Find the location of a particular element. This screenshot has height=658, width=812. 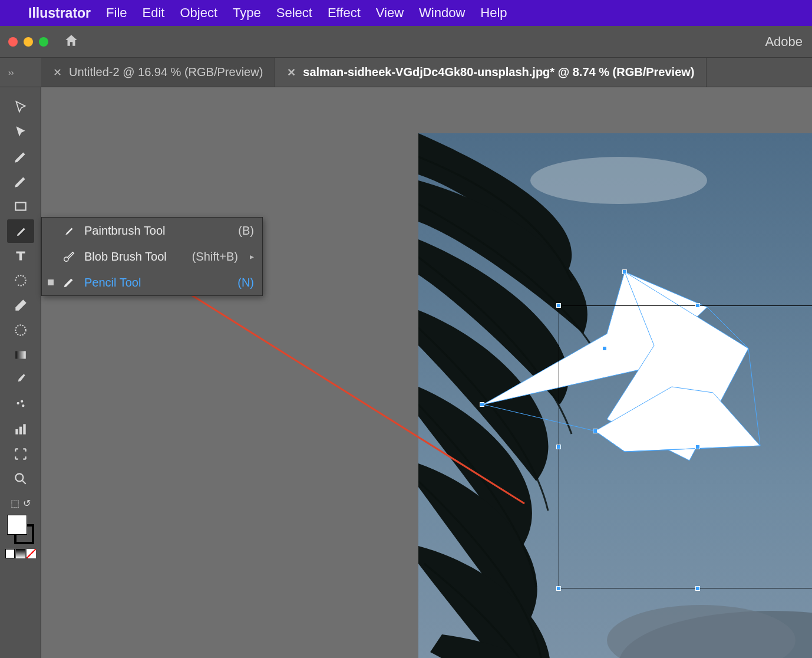

document-tab: ✕ salman-sidheek-VGdjDc4Gk80-unsplash.jp… is located at coordinates (491, 72).